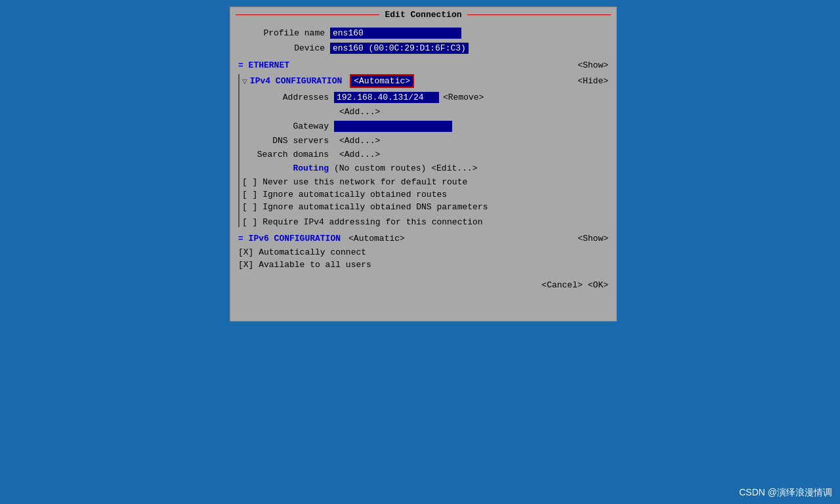 This screenshot has width=840, height=504. I want to click on cancel-button: <Cancel>, so click(562, 285).